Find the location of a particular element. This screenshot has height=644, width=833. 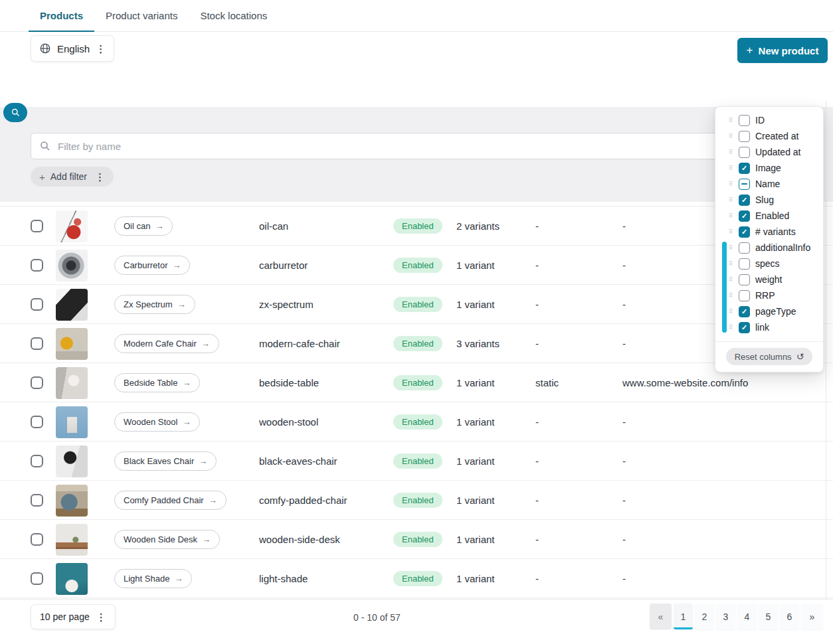

column-menu-item: ⠿ Enabled is located at coordinates (769, 216).